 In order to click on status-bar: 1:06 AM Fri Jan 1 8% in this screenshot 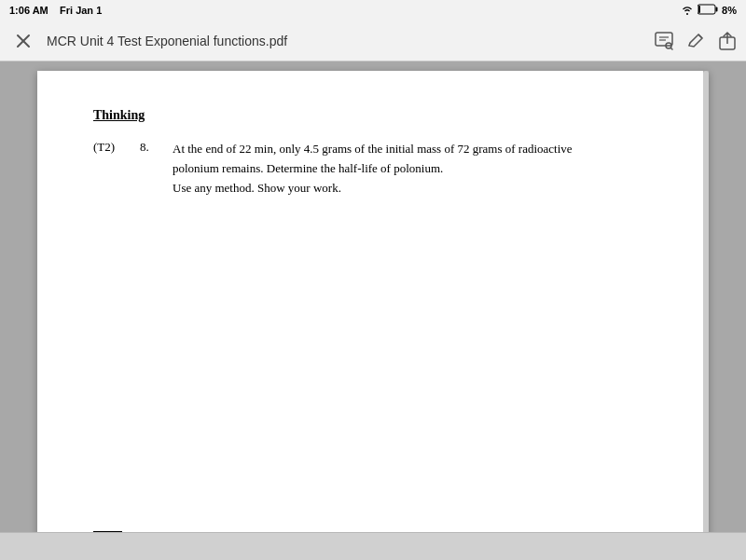, I will do `click(373, 10)`.